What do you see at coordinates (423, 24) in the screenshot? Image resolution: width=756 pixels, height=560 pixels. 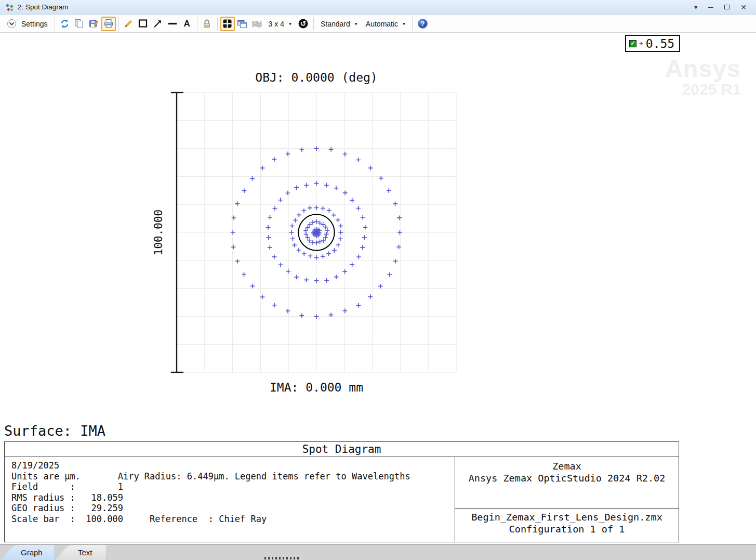 I see `help-icon: ?` at bounding box center [423, 24].